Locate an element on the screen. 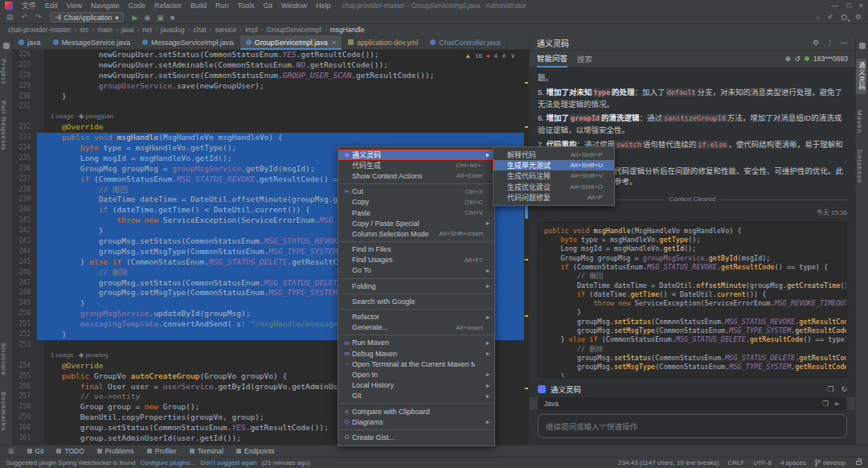  code-line: 228 newGroupUser.setSource(CommonStatusE… is located at coordinates (271, 76).